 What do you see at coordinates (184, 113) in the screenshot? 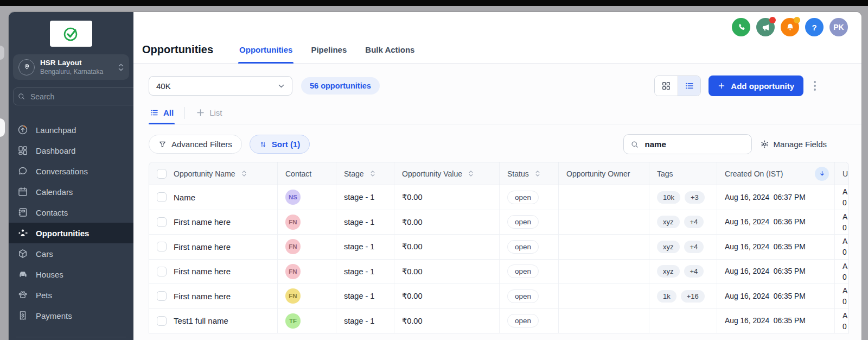
I see `divider` at bounding box center [184, 113].